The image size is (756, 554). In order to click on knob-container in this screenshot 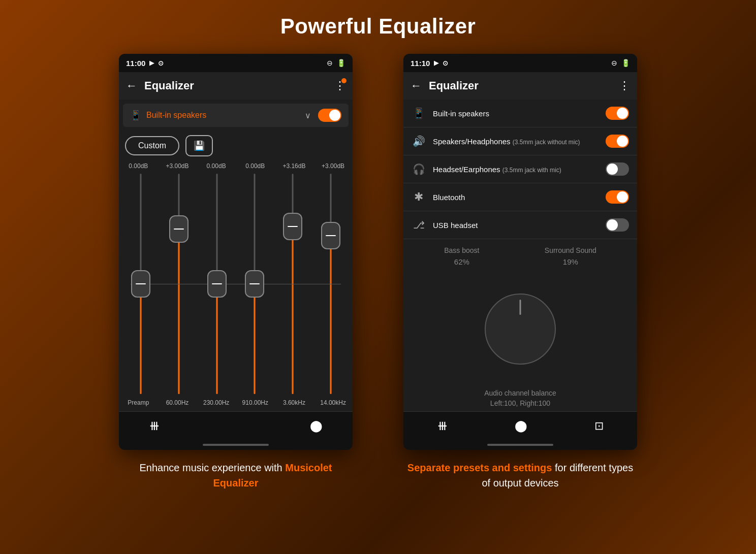, I will do `click(520, 329)`.